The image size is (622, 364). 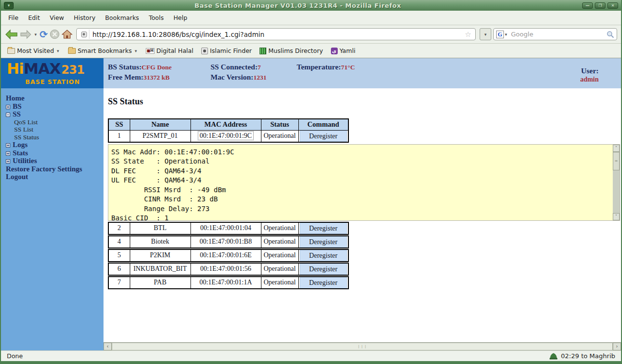 I want to click on col-status: Status, so click(x=280, y=124).